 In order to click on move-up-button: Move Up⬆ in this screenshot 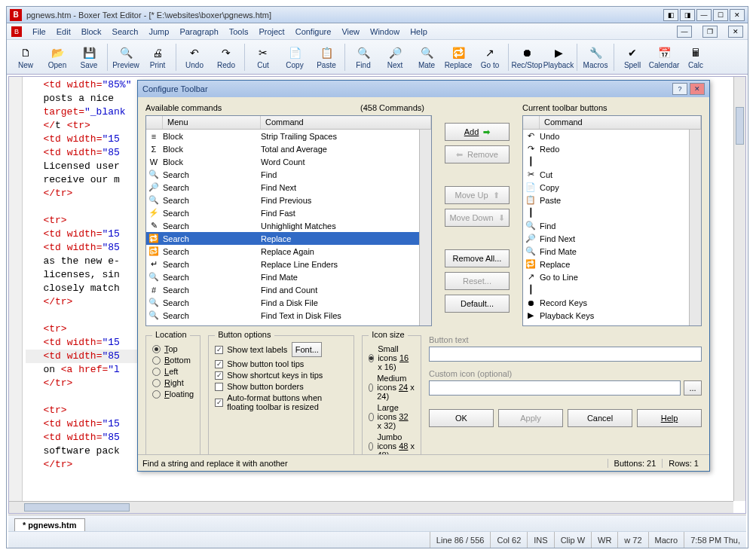, I will do `click(477, 195)`.